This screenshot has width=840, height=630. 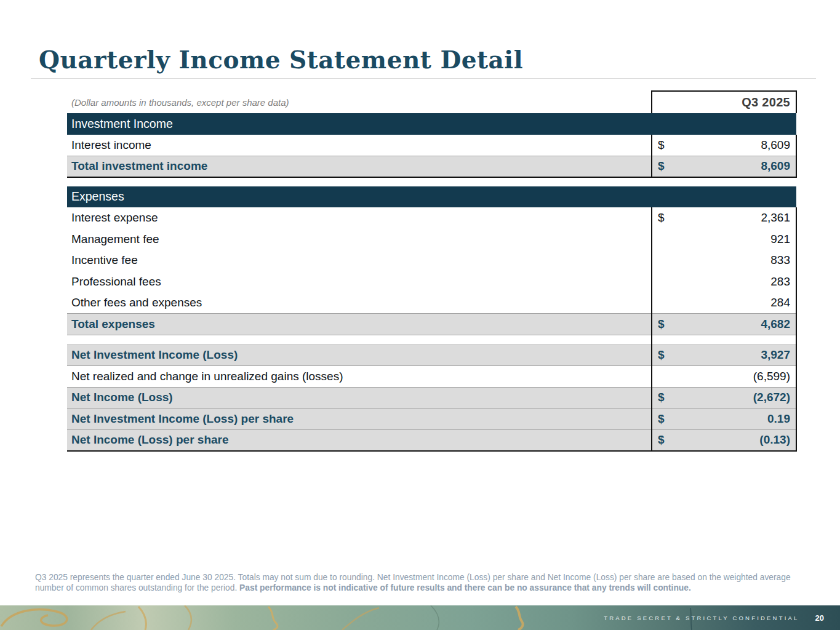 What do you see at coordinates (359, 240) in the screenshot?
I see `row-label: Management fee` at bounding box center [359, 240].